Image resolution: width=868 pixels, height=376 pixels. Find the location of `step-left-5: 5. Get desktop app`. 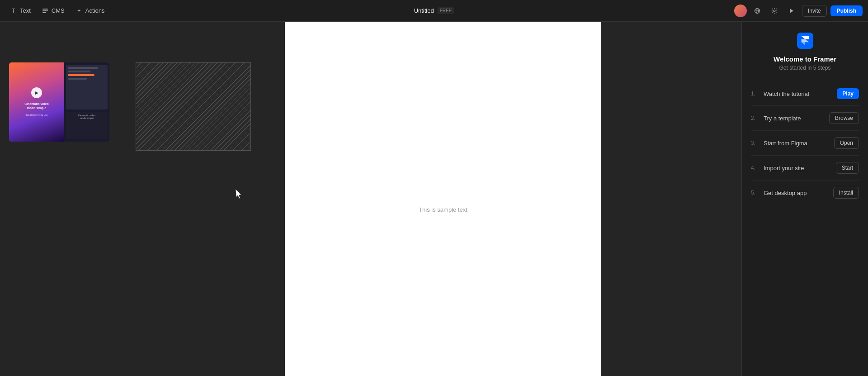

step-left-5: 5. Get desktop app is located at coordinates (778, 193).